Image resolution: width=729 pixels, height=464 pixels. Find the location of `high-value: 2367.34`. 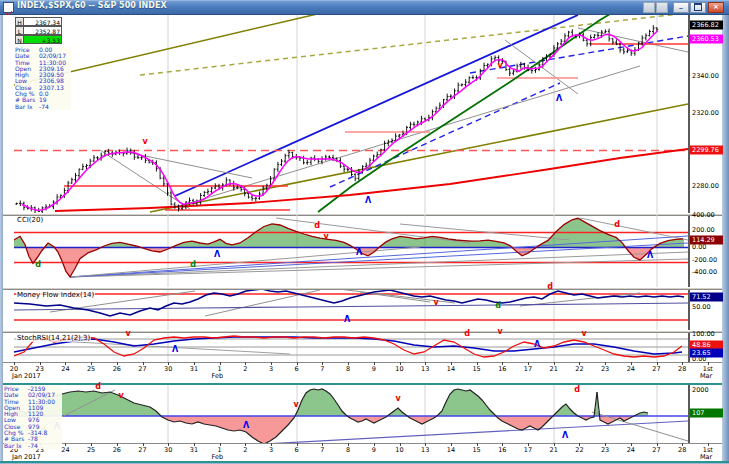

high-value: 2367.34 is located at coordinates (42, 22).